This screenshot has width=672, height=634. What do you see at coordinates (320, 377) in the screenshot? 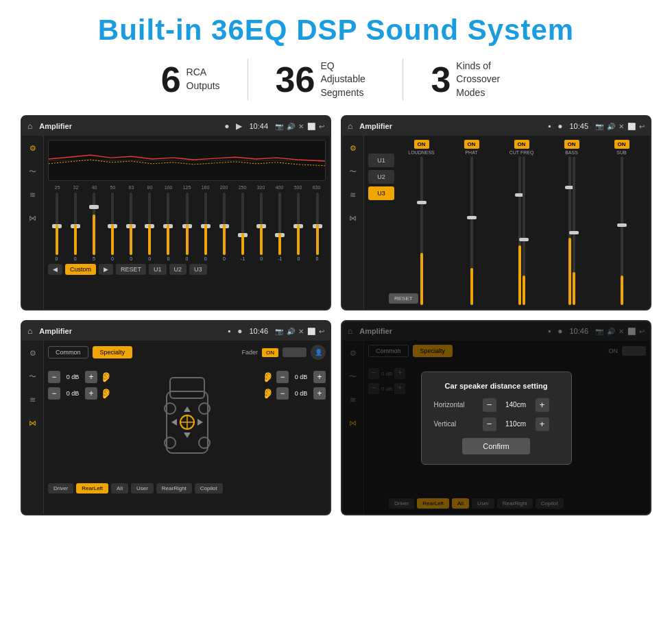
I see `vol-fr-plus: +` at bounding box center [320, 377].